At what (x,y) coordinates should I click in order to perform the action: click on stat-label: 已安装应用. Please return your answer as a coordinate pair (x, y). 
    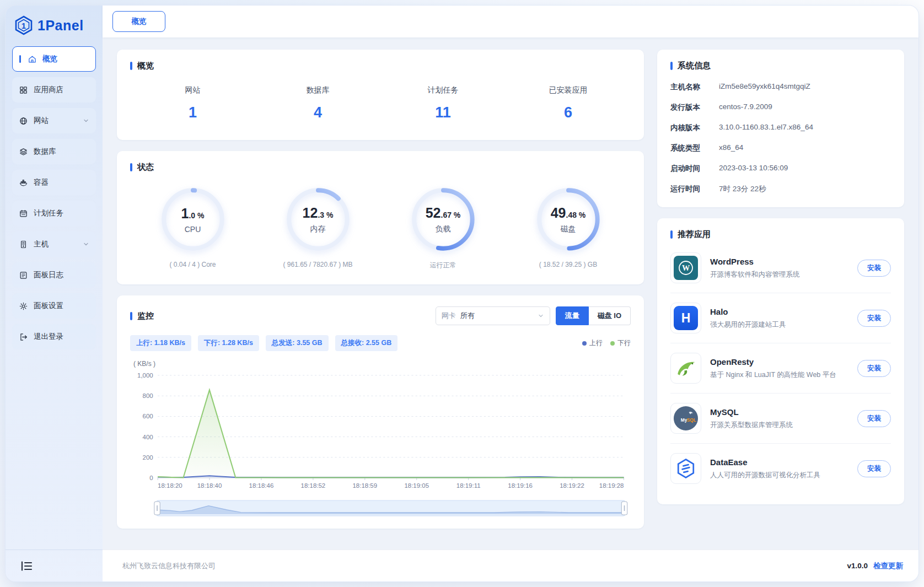
    Looking at the image, I should click on (568, 90).